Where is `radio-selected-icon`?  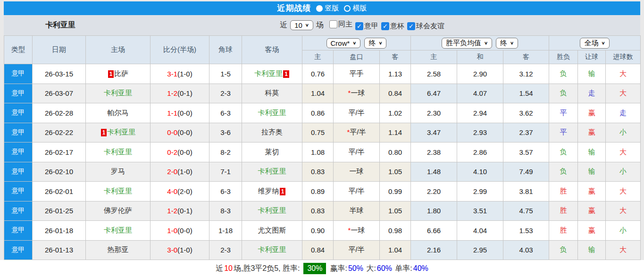 radio-selected-icon is located at coordinates (319, 8).